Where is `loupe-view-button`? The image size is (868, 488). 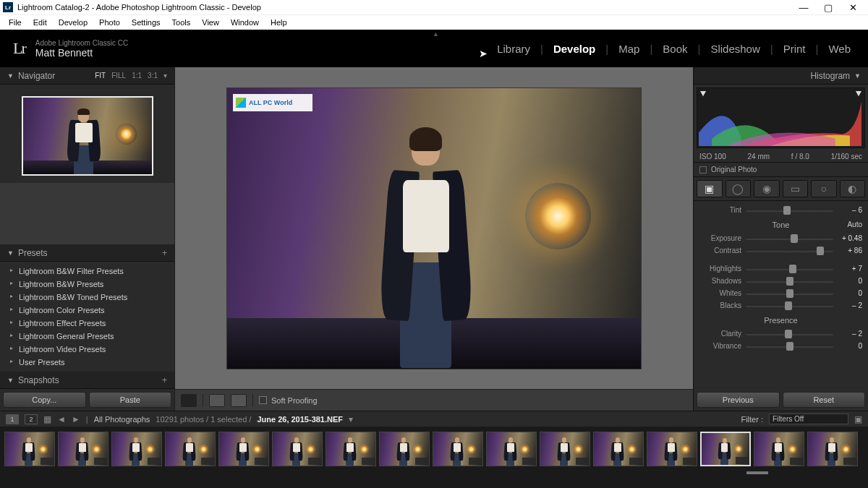
loupe-view-button is located at coordinates (189, 401).